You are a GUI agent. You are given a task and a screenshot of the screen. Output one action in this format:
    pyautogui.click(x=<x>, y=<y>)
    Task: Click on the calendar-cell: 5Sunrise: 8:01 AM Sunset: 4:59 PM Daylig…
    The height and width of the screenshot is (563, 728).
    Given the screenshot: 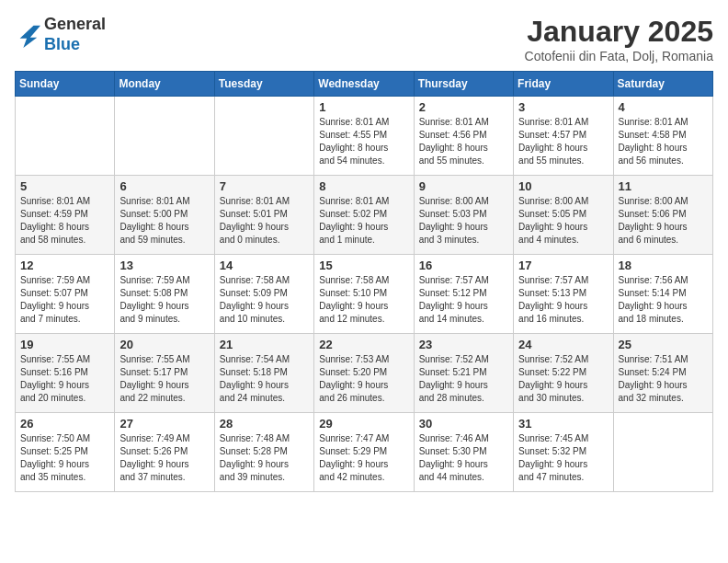 What is the action you would take?
    pyautogui.click(x=65, y=215)
    